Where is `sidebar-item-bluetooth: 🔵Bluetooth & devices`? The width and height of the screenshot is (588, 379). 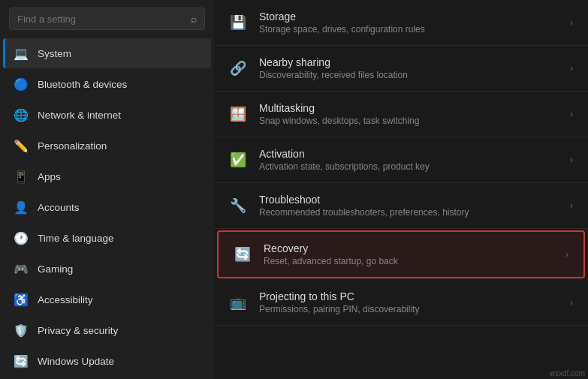
sidebar-item-bluetooth: 🔵Bluetooth & devices is located at coordinates (107, 84).